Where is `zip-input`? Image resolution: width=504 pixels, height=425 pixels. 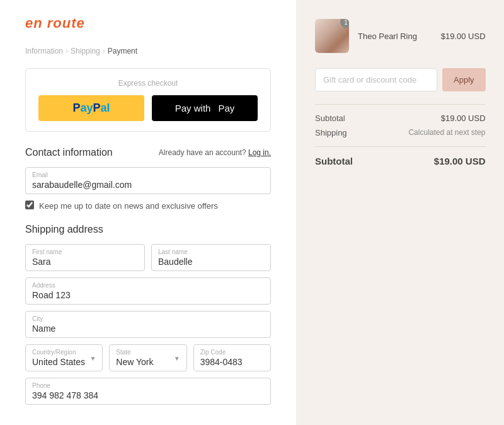 zip-input is located at coordinates (232, 362).